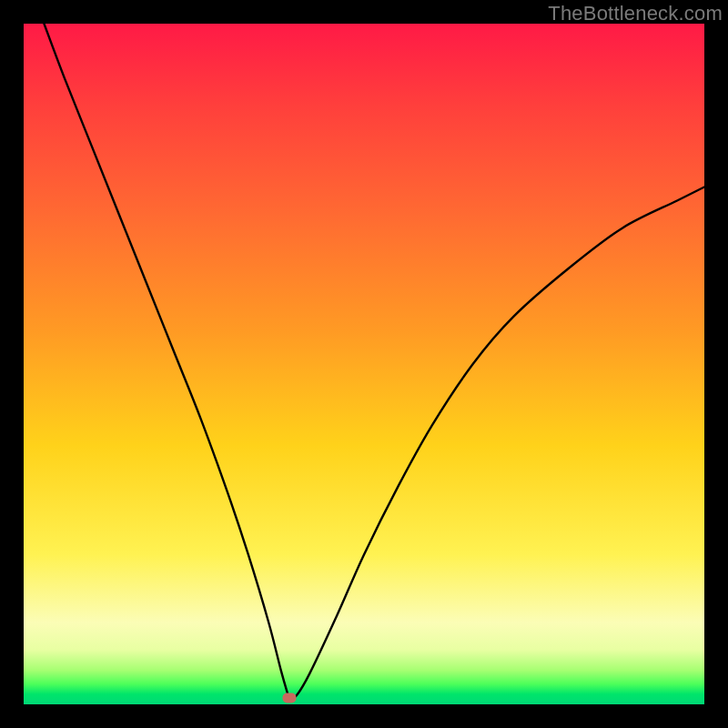  Describe the element at coordinates (635, 14) in the screenshot. I see `watermark-text: TheBottleneck.com` at that location.